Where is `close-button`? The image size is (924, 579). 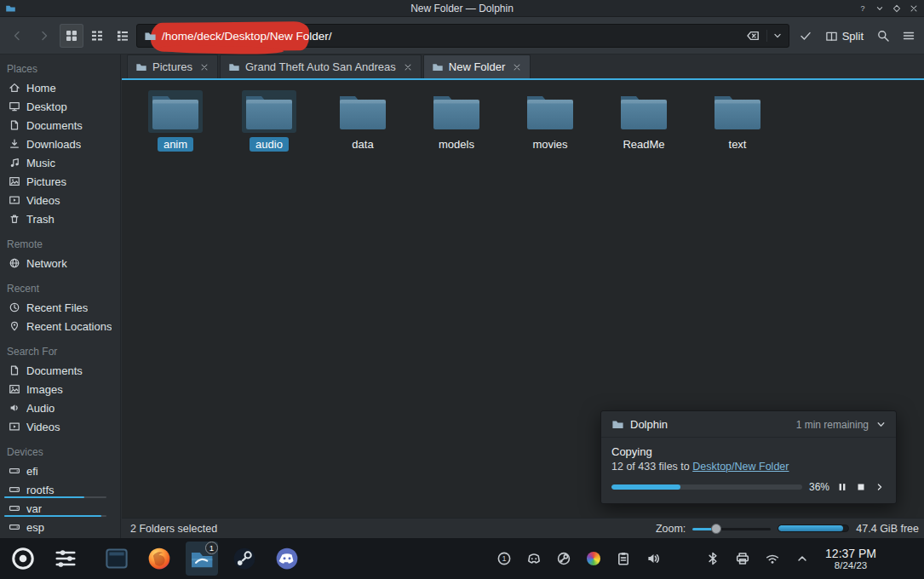
close-button is located at coordinates (914, 9).